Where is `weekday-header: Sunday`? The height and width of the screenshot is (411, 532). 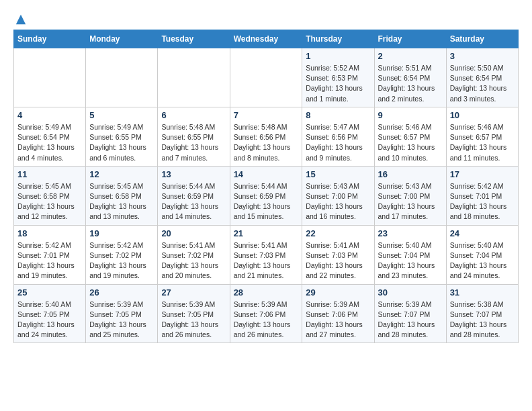
weekday-header: Sunday is located at coordinates (50, 39).